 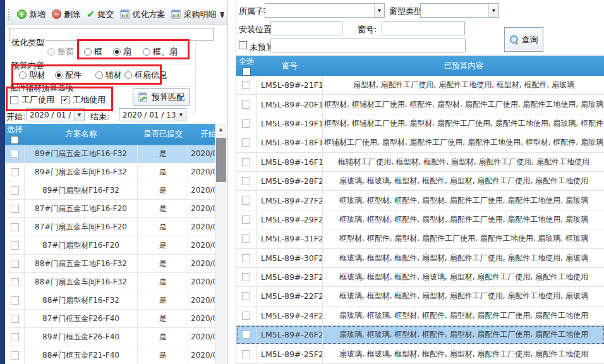 What do you see at coordinates (257, 30) in the screenshot?
I see `install-position-label: 安装位置:` at bounding box center [257, 30].